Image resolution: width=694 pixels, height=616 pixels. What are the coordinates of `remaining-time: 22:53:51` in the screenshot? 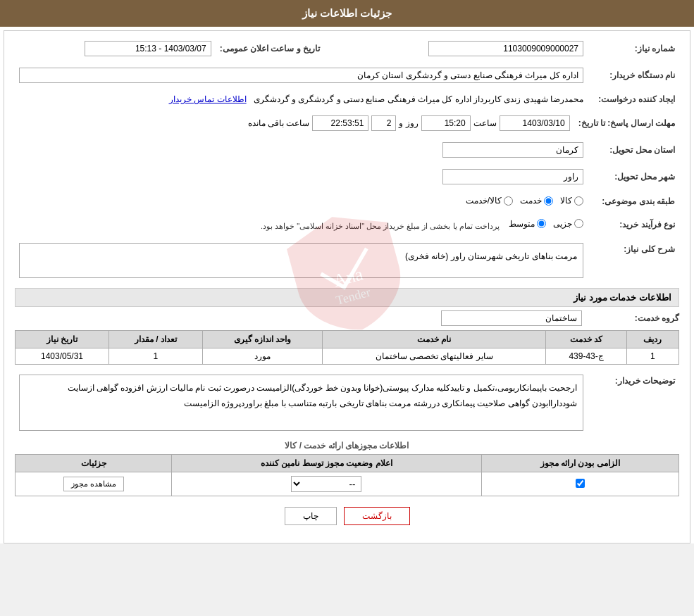 It's located at (340, 123).